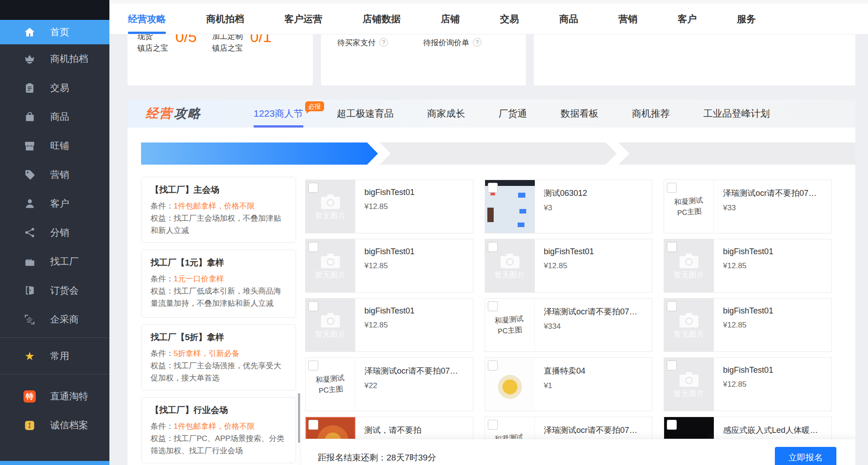 The height and width of the screenshot is (465, 868). What do you see at coordinates (55, 59) in the screenshot?
I see `sidebar-item-partner: 商机拍档` at bounding box center [55, 59].